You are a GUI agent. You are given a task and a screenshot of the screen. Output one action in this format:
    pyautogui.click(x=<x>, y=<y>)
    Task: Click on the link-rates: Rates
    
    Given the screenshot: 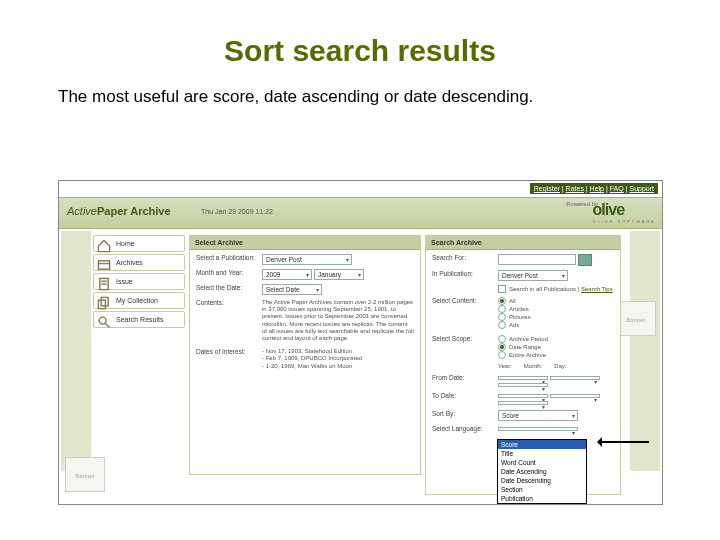 What is the action you would take?
    pyautogui.click(x=575, y=188)
    